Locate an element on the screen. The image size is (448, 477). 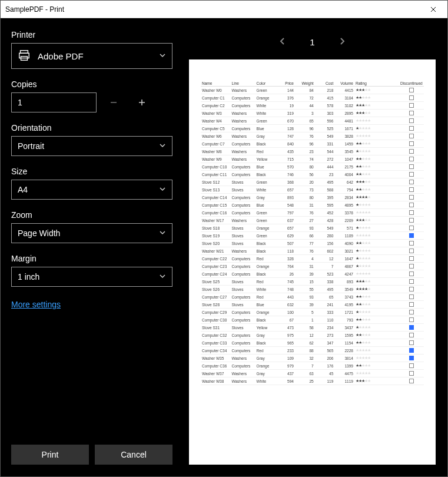
size-value: A4 is located at coordinates (22, 190).